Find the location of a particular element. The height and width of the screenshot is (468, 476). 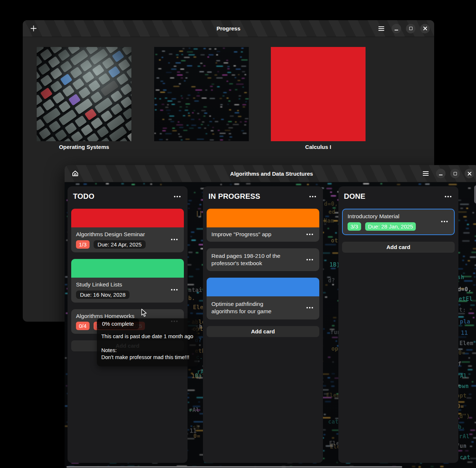

card-improve-progress-app: Improve "Progress" app is located at coordinates (263, 225).